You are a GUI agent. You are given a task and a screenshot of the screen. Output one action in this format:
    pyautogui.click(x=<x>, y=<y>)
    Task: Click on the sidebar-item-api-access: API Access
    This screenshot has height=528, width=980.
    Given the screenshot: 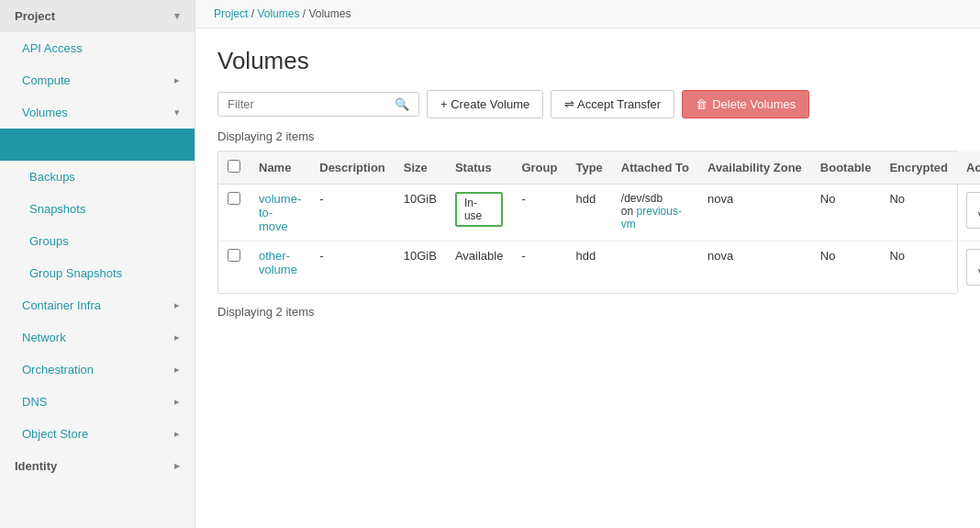 What is the action you would take?
    pyautogui.click(x=97, y=48)
    